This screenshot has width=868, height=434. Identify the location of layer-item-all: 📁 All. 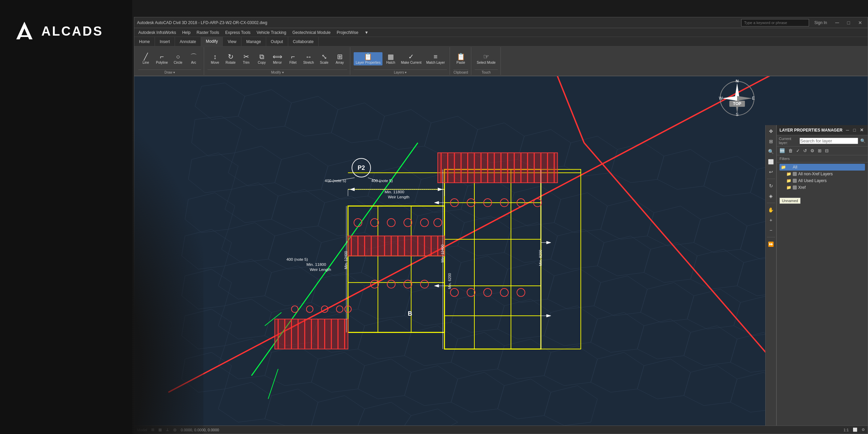
(822, 167).